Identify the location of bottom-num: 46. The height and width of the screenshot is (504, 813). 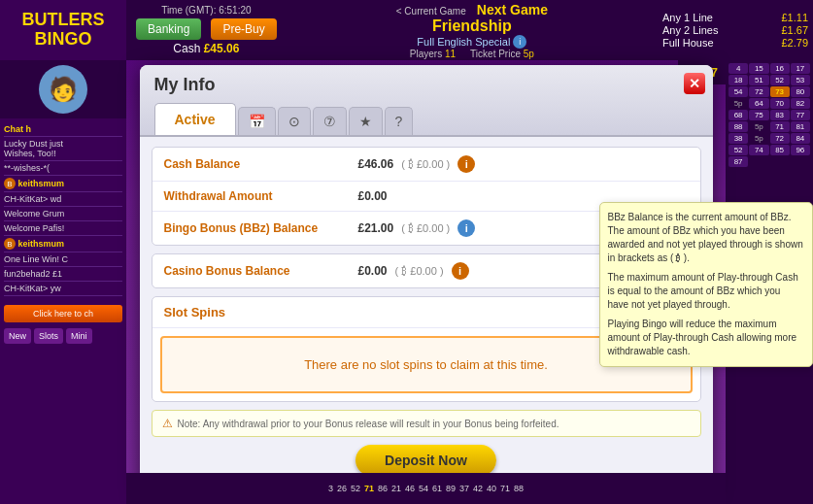
(410, 488).